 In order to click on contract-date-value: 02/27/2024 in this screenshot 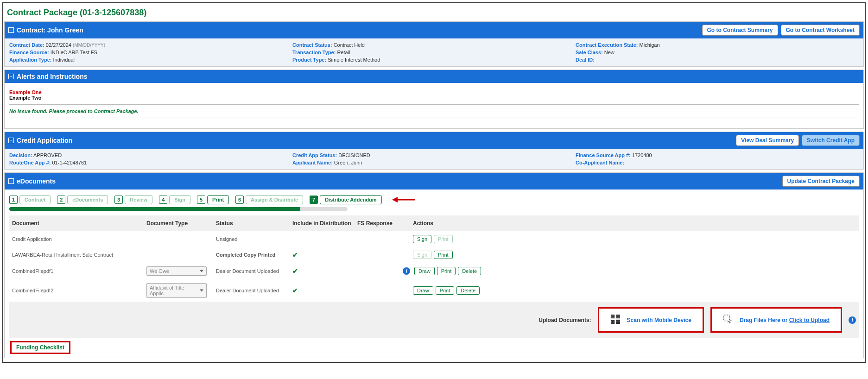, I will do `click(58, 45)`.